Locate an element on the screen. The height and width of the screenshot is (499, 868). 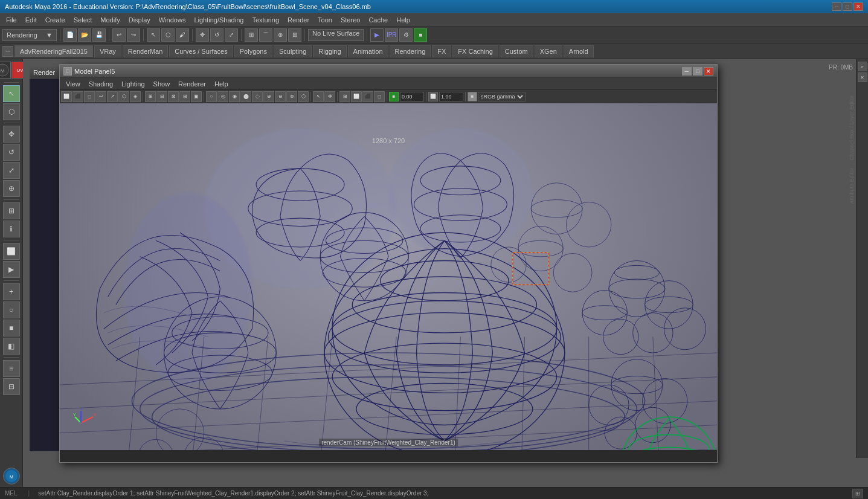
mp-tool-7: ◈ is located at coordinates (135, 97).